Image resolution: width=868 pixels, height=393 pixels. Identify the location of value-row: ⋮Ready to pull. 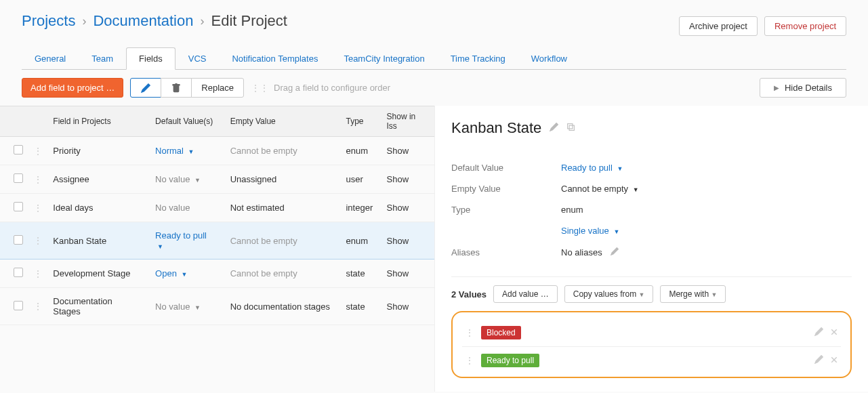
(652, 360).